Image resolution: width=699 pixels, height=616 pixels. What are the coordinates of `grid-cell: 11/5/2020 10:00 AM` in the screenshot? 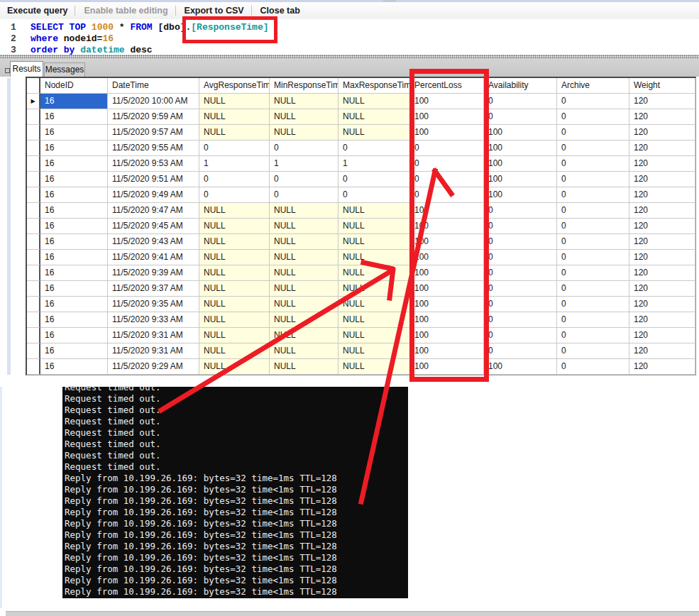 It's located at (153, 101).